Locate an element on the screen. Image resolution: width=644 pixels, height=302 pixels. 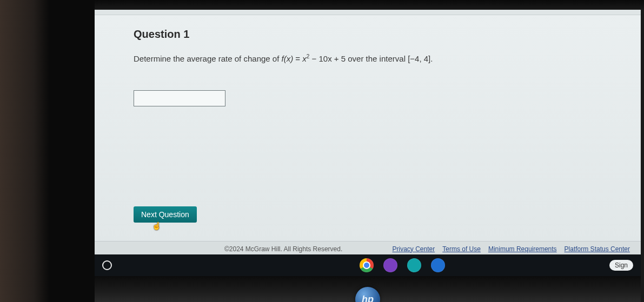
cursor-hand-icon: ☝ is located at coordinates (157, 226).